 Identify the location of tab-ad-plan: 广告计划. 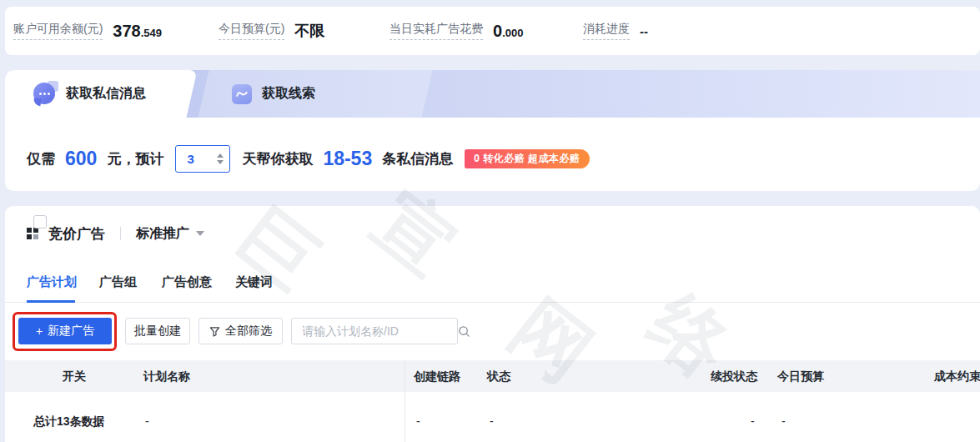
(52, 282).